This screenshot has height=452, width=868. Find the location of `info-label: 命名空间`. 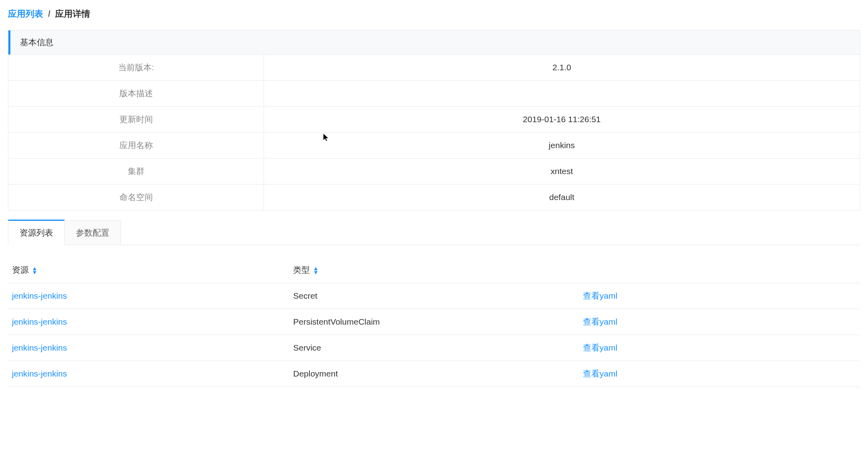

info-label: 命名空间 is located at coordinates (136, 197).